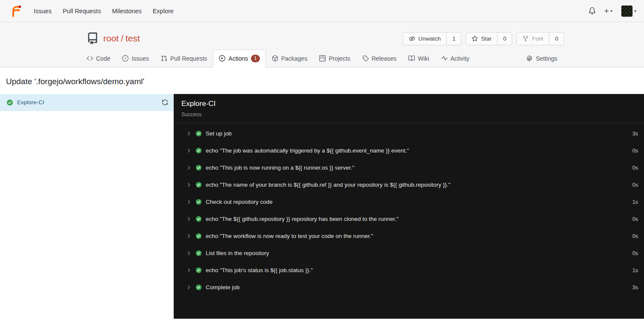 This screenshot has height=320, width=644. I want to click on fork-button: Fork, so click(533, 38).